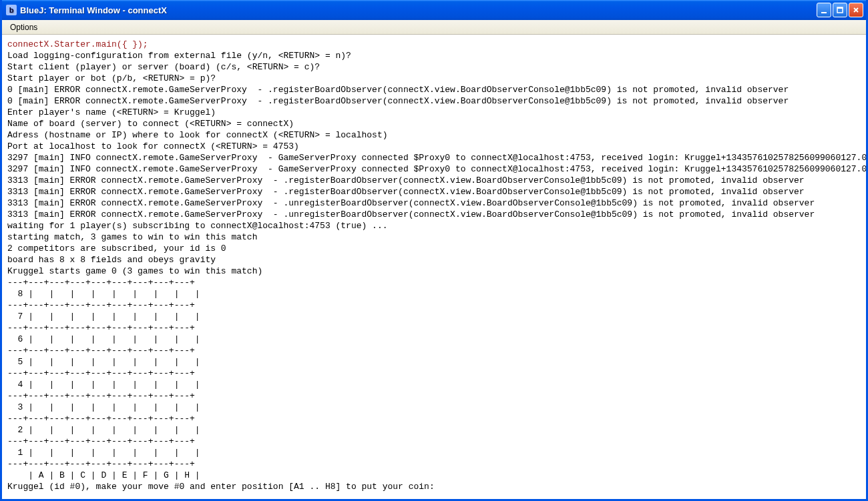  Describe the element at coordinates (824, 10) in the screenshot. I see `minimize-icon` at that location.